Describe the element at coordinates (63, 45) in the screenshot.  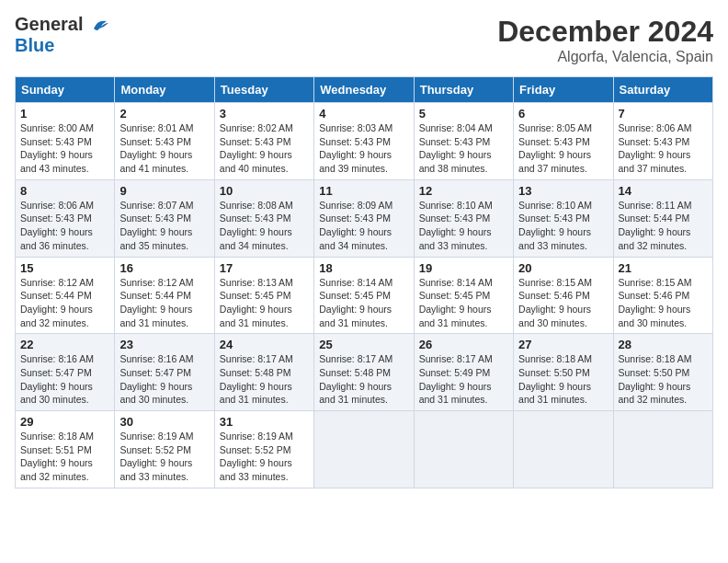
I see `logo-text-blue: Blue` at that location.